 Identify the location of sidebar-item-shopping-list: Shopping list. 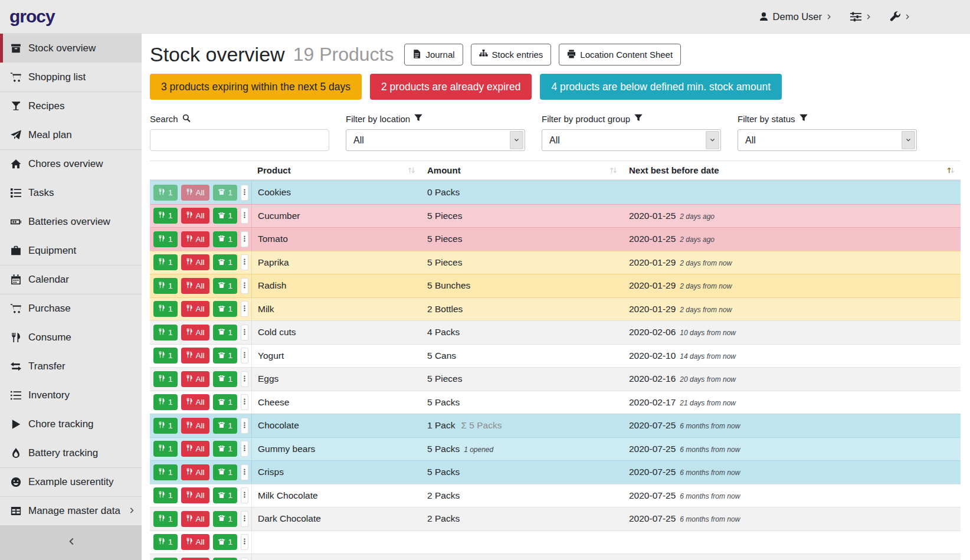
(71, 77).